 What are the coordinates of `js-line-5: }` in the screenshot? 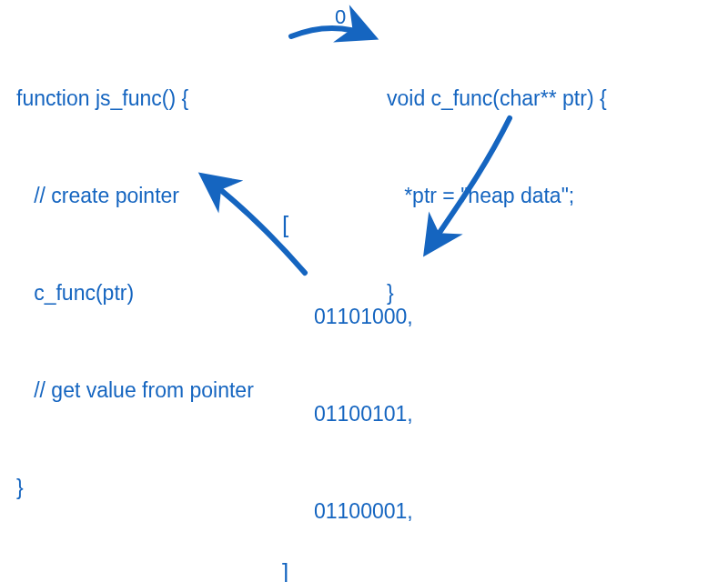 It's located at (135, 488).